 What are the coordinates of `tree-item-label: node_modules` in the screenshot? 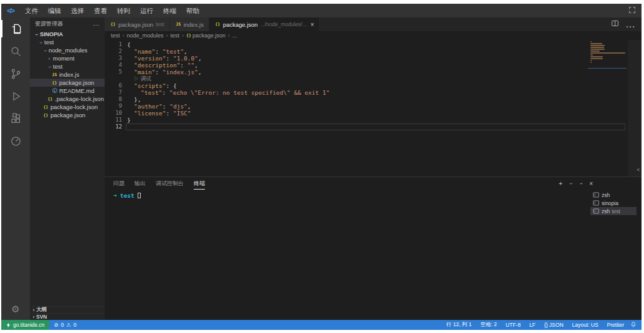 It's located at (68, 50).